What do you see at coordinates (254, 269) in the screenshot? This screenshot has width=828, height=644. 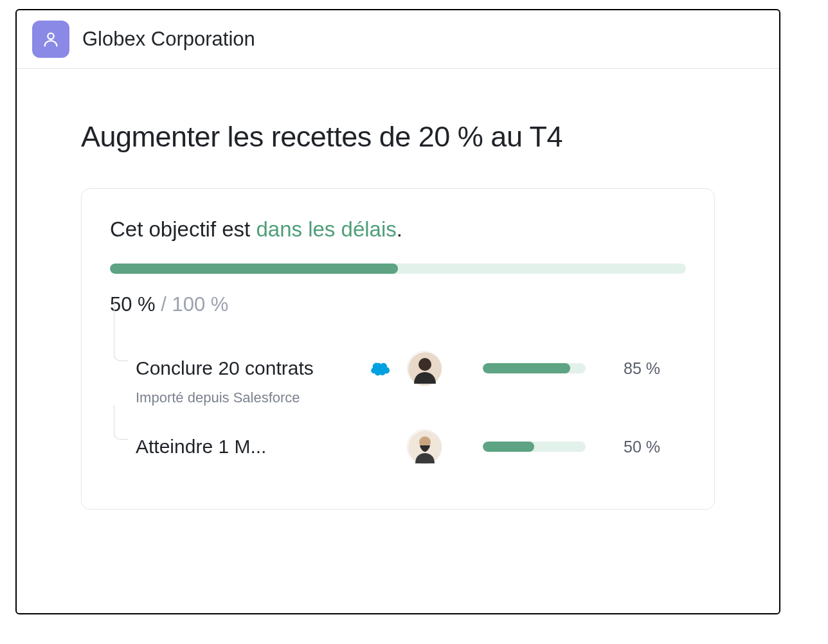 I see `goal-progress-fill` at bounding box center [254, 269].